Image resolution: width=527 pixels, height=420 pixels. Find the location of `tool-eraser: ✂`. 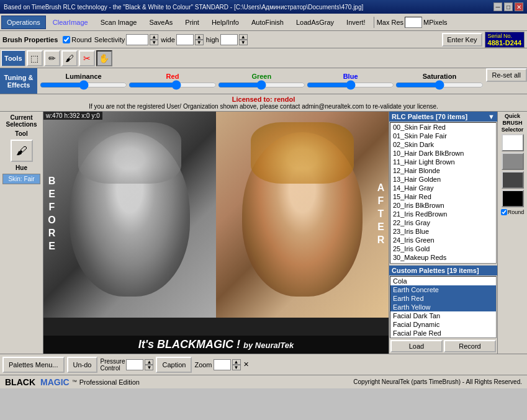

tool-eraser: ✂ is located at coordinates (87, 58).